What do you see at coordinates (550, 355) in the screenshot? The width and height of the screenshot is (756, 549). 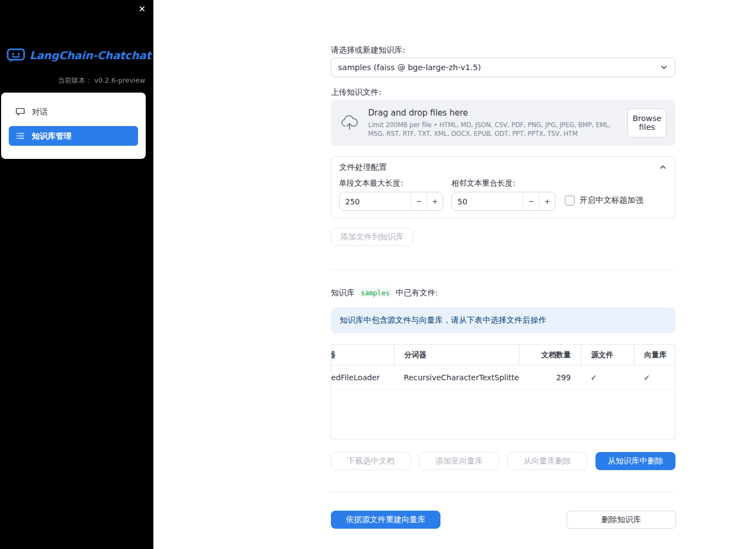 I see `column-header-doc-count: 文档数量` at bounding box center [550, 355].